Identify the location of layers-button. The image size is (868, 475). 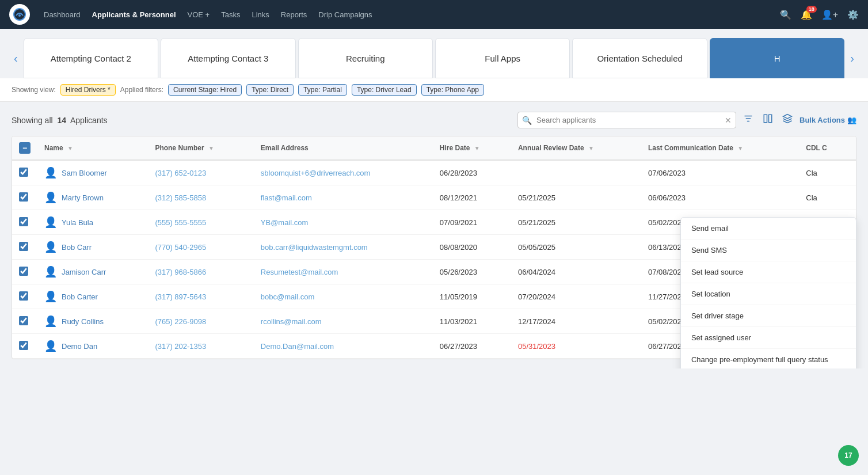
(787, 120).